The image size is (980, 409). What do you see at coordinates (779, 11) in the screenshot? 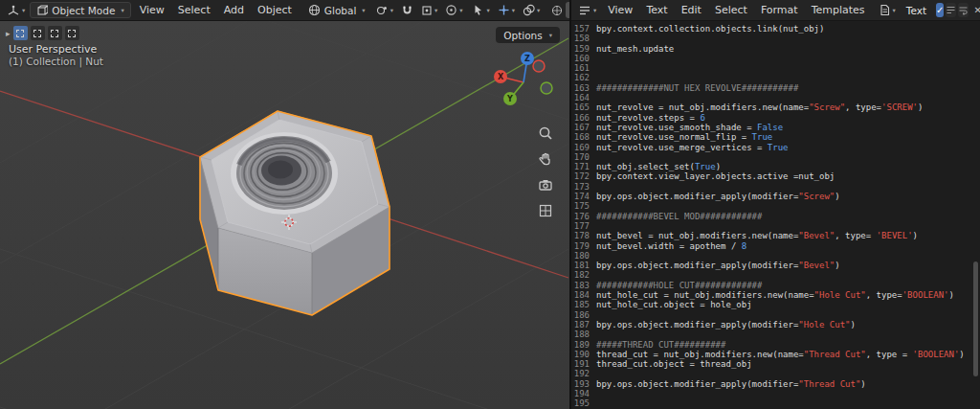
I see `menu-format: Format` at bounding box center [779, 11].